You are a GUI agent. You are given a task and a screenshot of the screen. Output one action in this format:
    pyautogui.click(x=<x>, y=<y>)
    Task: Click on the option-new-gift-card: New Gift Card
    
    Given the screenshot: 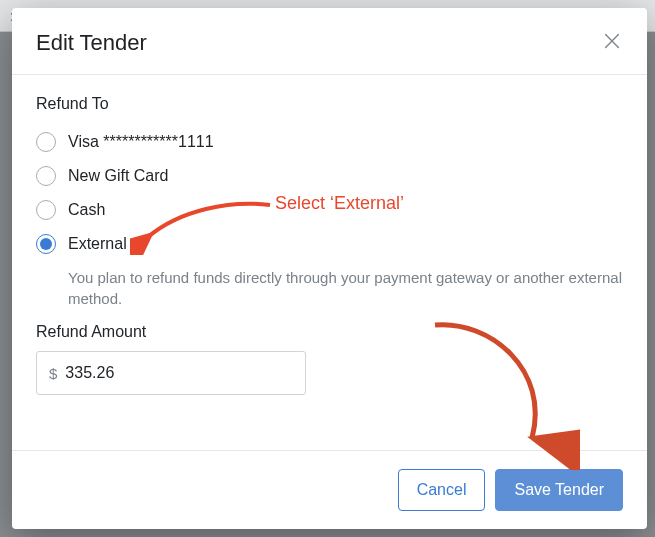 What is the action you would take?
    pyautogui.click(x=330, y=176)
    